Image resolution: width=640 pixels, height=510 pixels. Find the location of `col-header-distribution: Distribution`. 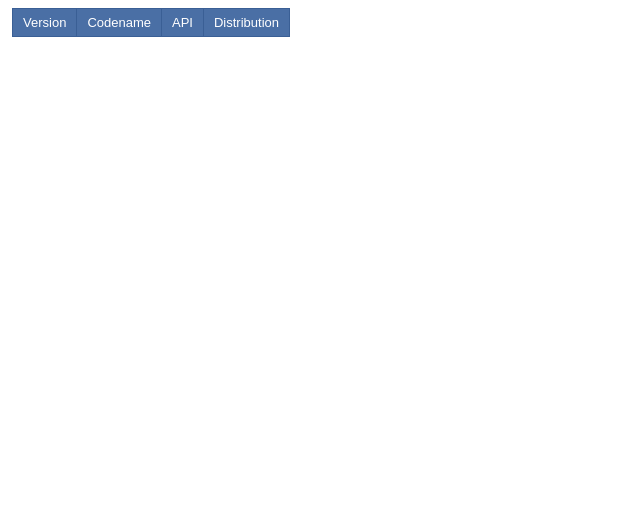

col-header-distribution: Distribution is located at coordinates (246, 23).